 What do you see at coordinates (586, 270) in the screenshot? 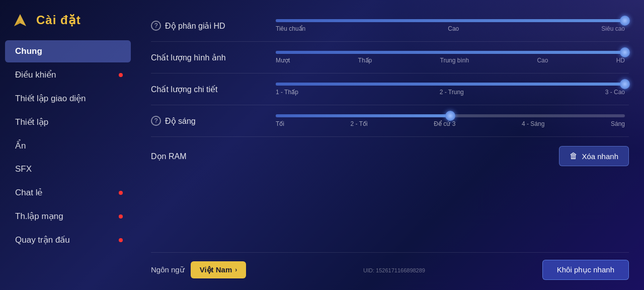
I see `restore-button: Khôi phục nhanh` at bounding box center [586, 270].